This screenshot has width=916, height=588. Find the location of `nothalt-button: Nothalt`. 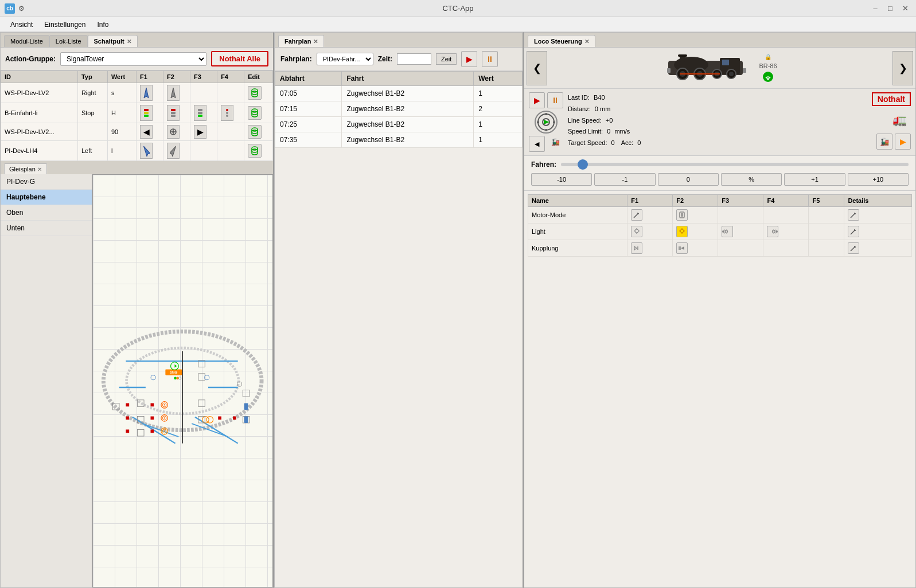

nothalt-button: Nothalt is located at coordinates (891, 99).